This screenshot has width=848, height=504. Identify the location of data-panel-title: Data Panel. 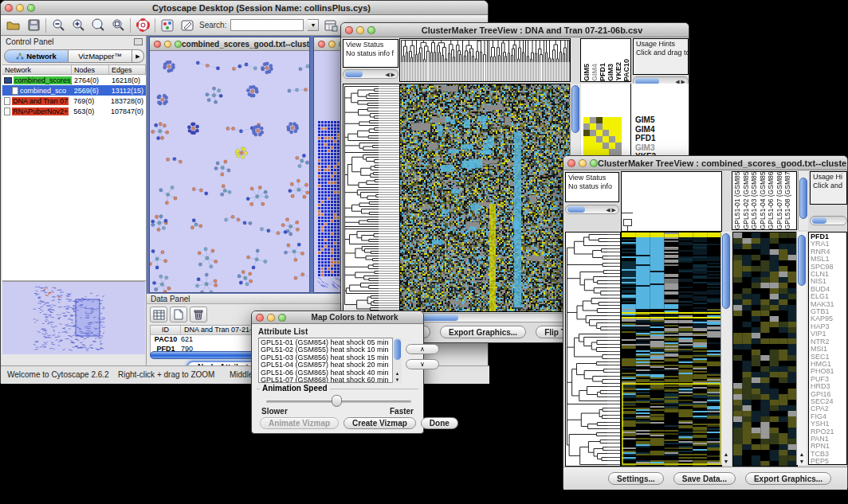
(171, 299).